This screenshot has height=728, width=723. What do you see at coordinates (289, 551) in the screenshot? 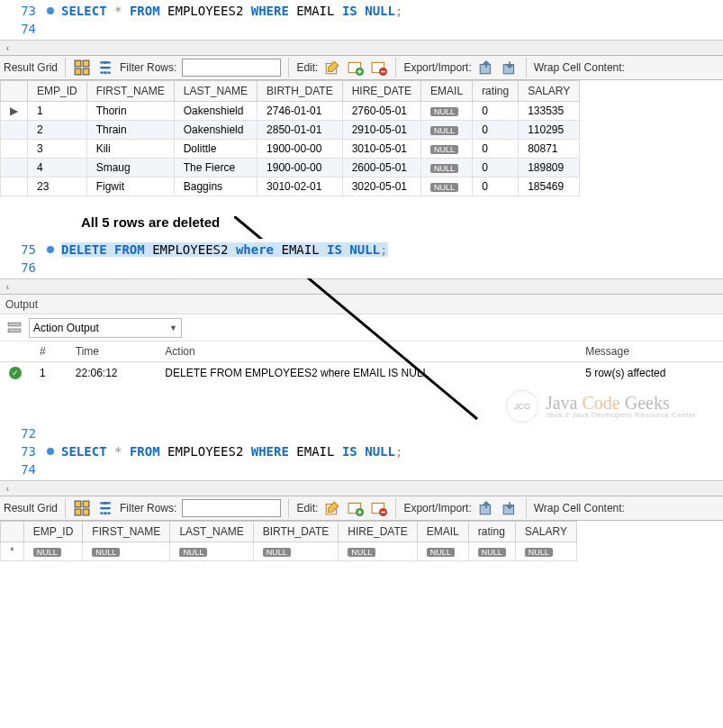
I see `table-row: *NULLNULLNULLNULLNULLNULLNULLNULL` at bounding box center [289, 551].